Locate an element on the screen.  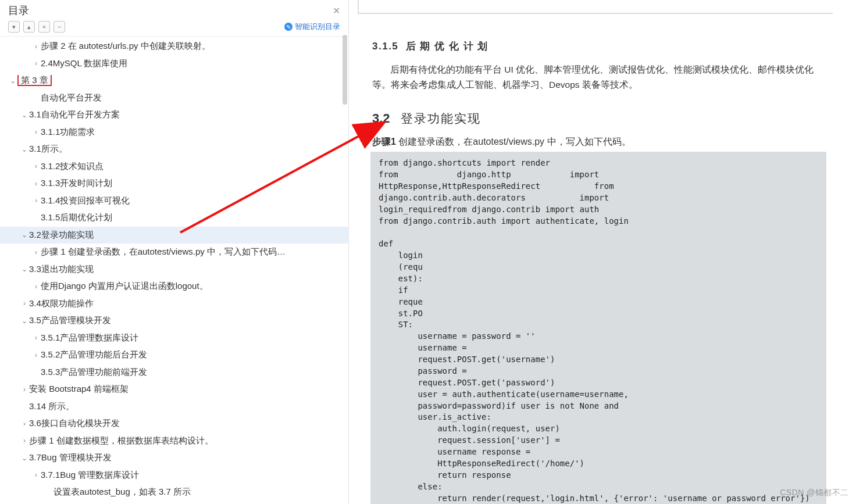
expand-all-icon: ▴ is located at coordinates (29, 27).